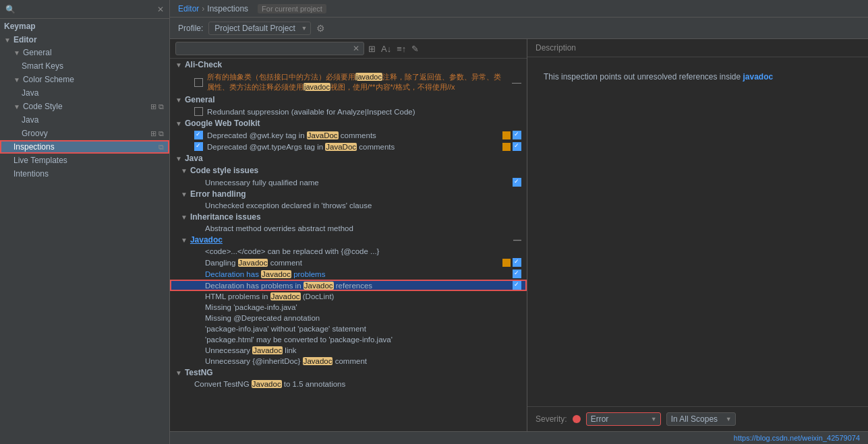  What do you see at coordinates (348, 307) in the screenshot?
I see `tree-item-javadoc-6: Missing 'package-info.java'` at bounding box center [348, 307].